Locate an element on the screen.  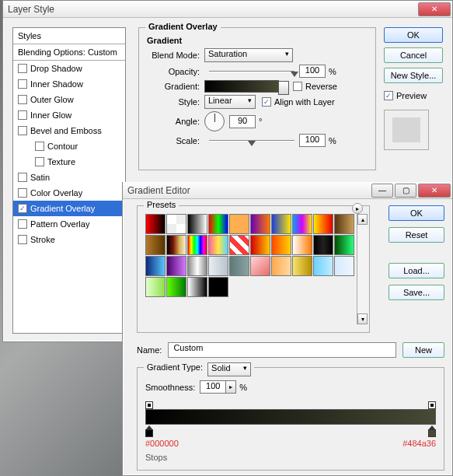
presets-scrollbar: ▴ ▾ is located at coordinates (362, 269).